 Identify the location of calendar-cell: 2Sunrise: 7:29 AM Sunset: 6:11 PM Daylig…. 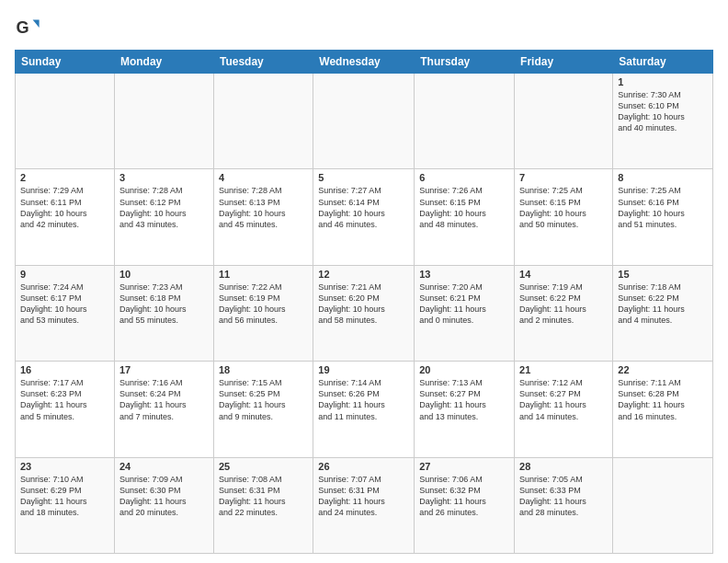
(65, 217).